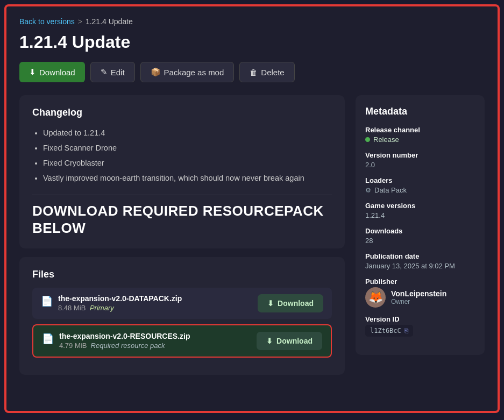  I want to click on delete-button: 🗑 Delete, so click(267, 72).